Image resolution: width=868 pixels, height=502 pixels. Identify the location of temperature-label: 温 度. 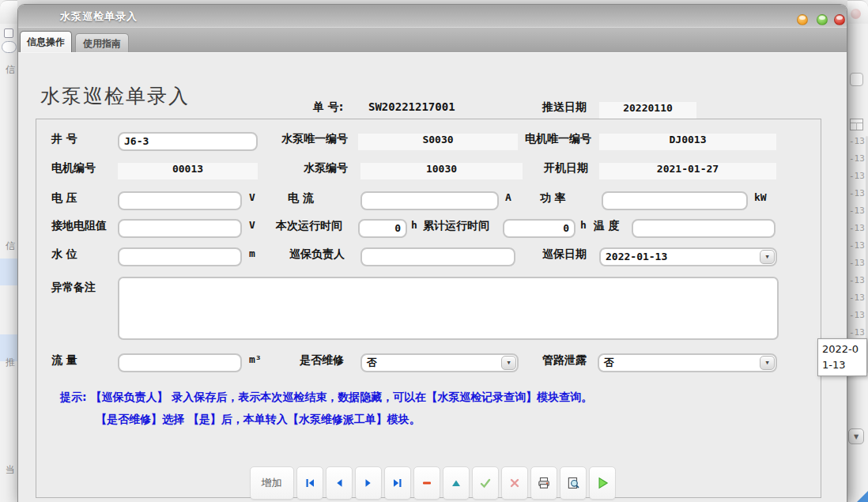
(607, 228).